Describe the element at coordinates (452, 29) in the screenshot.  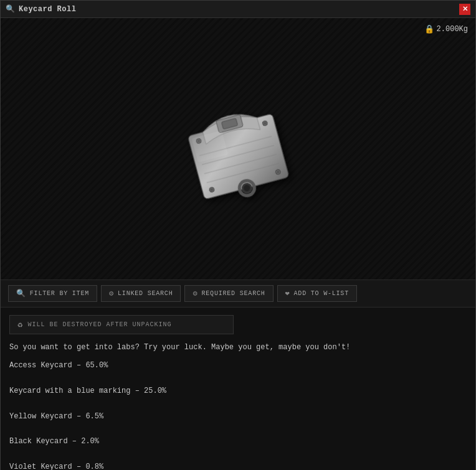
I see `weight-value: 2.000Kg` at that location.